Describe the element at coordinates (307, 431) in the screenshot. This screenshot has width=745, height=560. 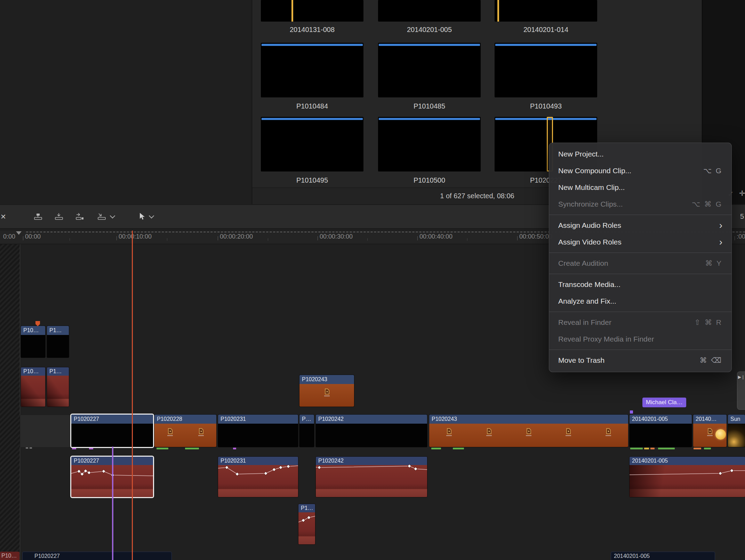
I see `timeline-clip-p: P…` at that location.